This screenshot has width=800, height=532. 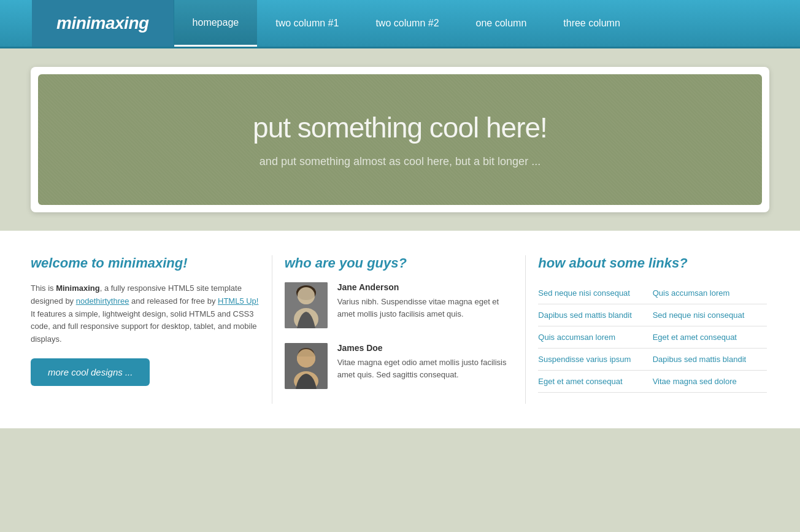 What do you see at coordinates (307, 23) in the screenshot?
I see `nav-item-two-column-#1: two column #1` at bounding box center [307, 23].